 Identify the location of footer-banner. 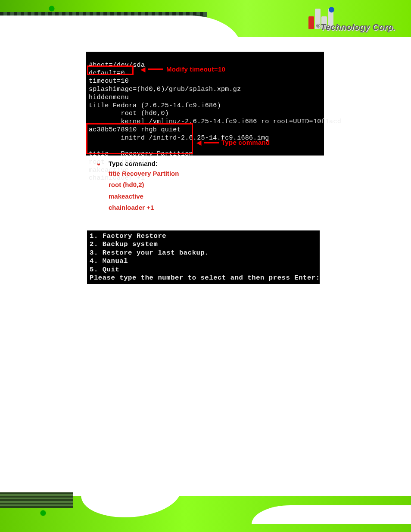
(206, 506).